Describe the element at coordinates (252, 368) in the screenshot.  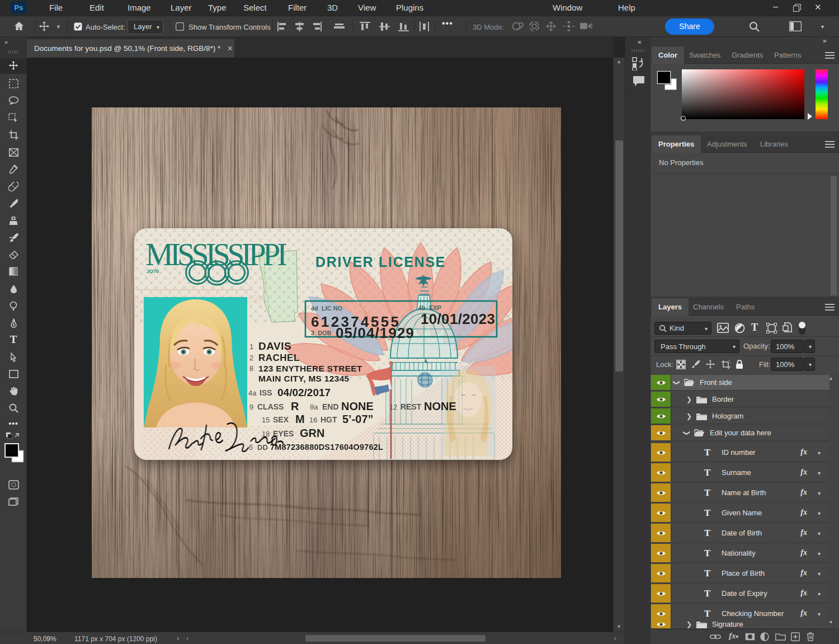
I see `svg-text: 8` at that location.